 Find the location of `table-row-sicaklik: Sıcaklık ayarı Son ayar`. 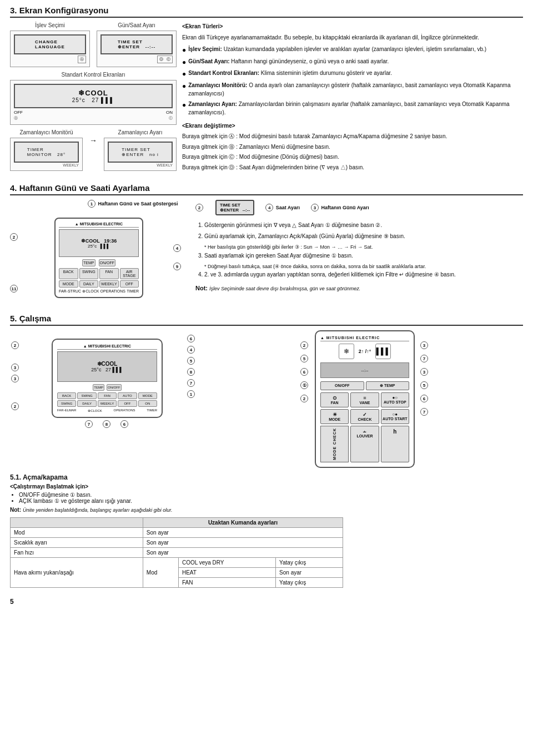

table-row-sicaklik: Sıcaklık ayarı Son ayar is located at coordinates (177, 543).